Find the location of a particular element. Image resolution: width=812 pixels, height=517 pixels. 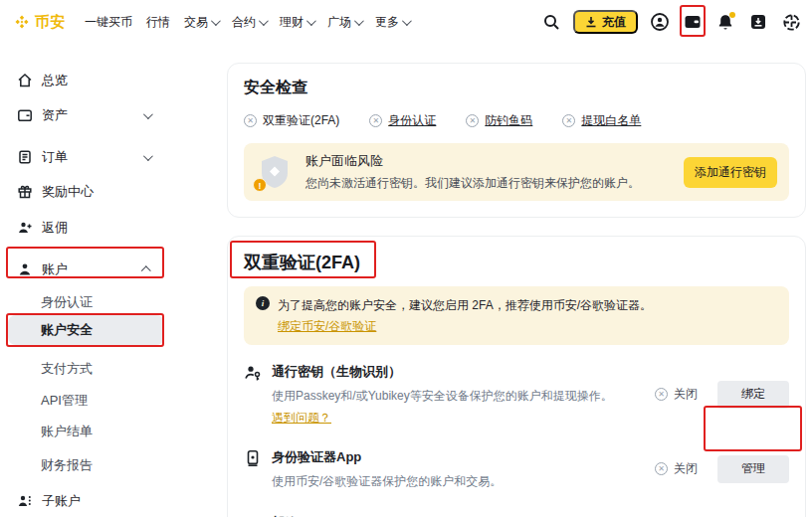

info-icon: i is located at coordinates (263, 303).